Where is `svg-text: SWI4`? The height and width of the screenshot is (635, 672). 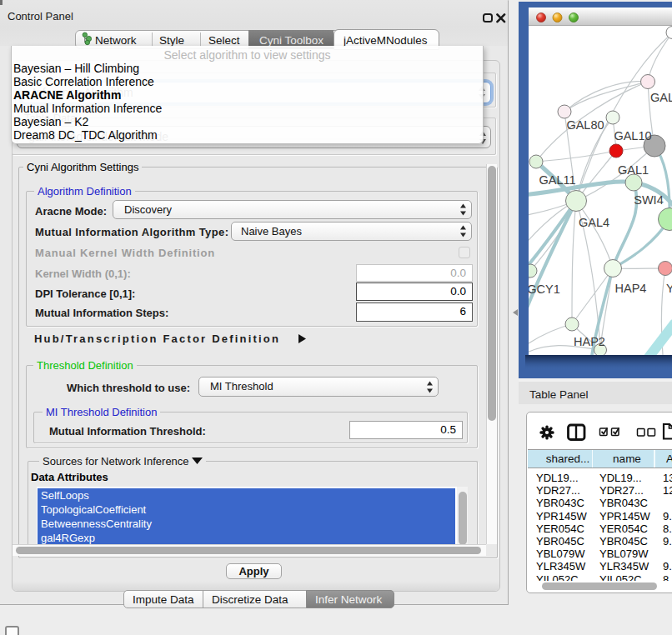 svg-text: SWI4 is located at coordinates (649, 200).